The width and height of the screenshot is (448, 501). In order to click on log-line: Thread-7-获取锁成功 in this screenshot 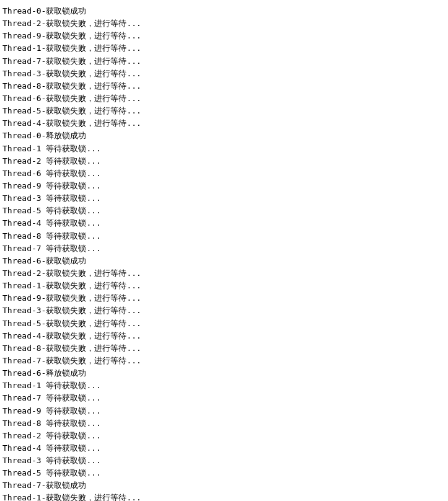, I will do `click(224, 485)`.